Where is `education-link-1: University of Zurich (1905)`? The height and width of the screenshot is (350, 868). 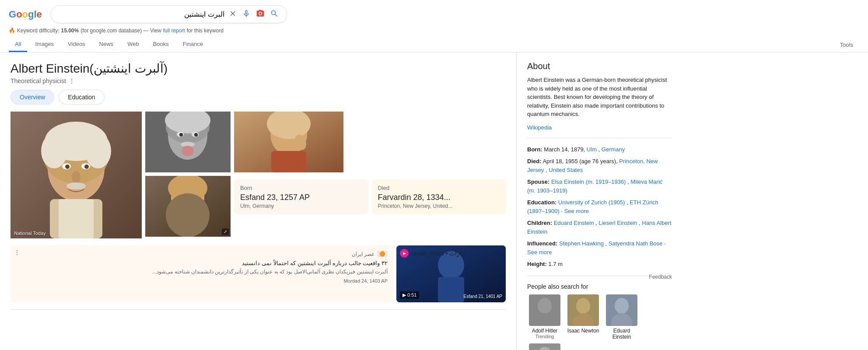 education-link-1: University of Zurich (1905) is located at coordinates (592, 202).